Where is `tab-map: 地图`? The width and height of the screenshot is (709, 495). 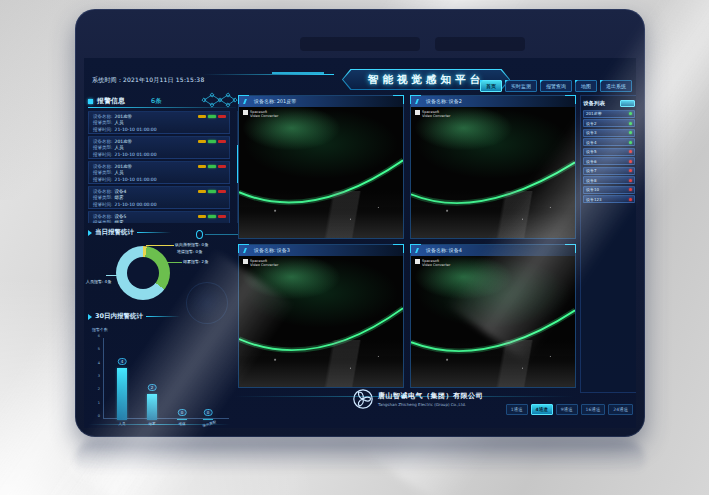
tab-map: 地图 is located at coordinates (586, 86).